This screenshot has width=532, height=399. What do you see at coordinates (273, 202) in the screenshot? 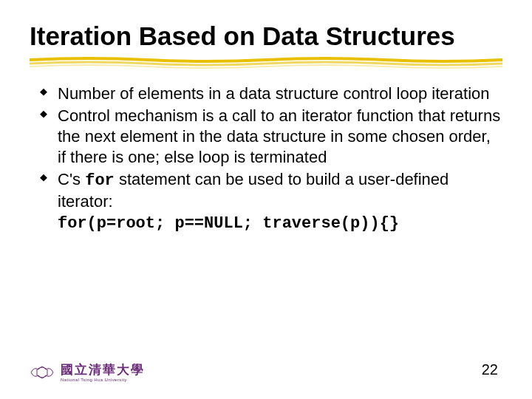
I see `bullet-item: C's for statement can be used to build a…` at bounding box center [273, 202].